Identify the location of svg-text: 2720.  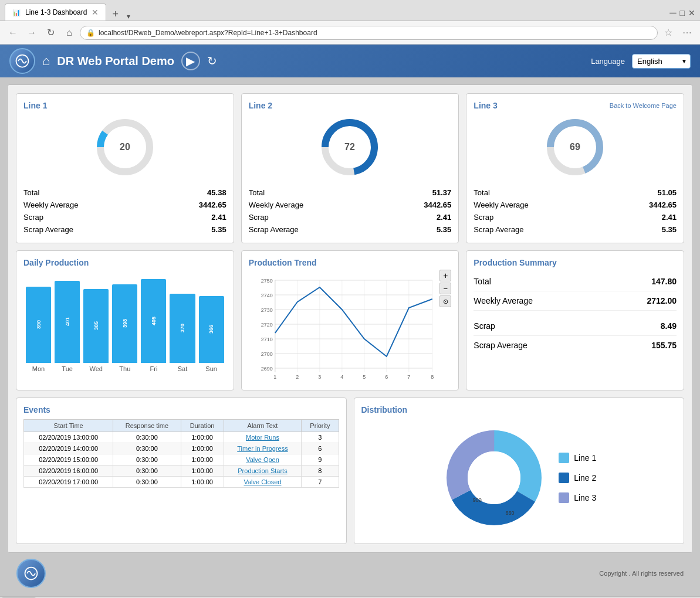
(266, 325).